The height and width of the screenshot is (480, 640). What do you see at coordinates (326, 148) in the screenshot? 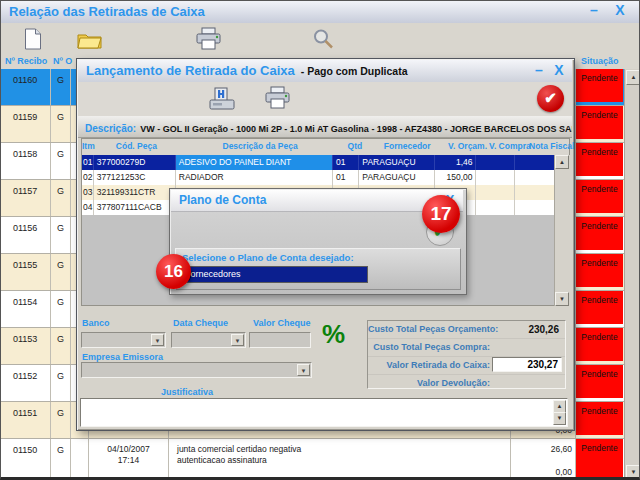
I see `parts-grid-header: Itm Cód. Peça Descrição da Peça Qtd Forn…` at bounding box center [326, 148].